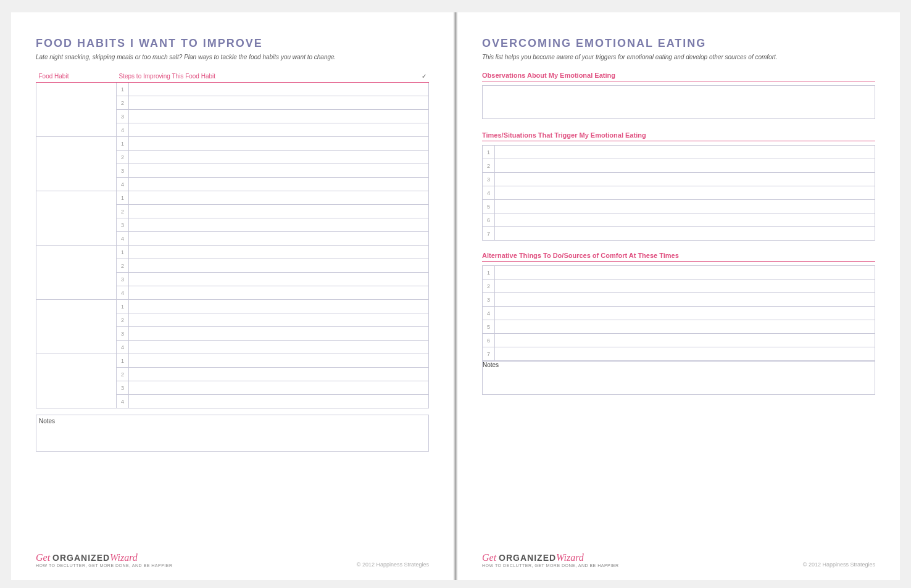  What do you see at coordinates (104, 560) in the screenshot?
I see `left-logo: Get Organized Wizard HOW TO DECLUTTER, G…` at bounding box center [104, 560].